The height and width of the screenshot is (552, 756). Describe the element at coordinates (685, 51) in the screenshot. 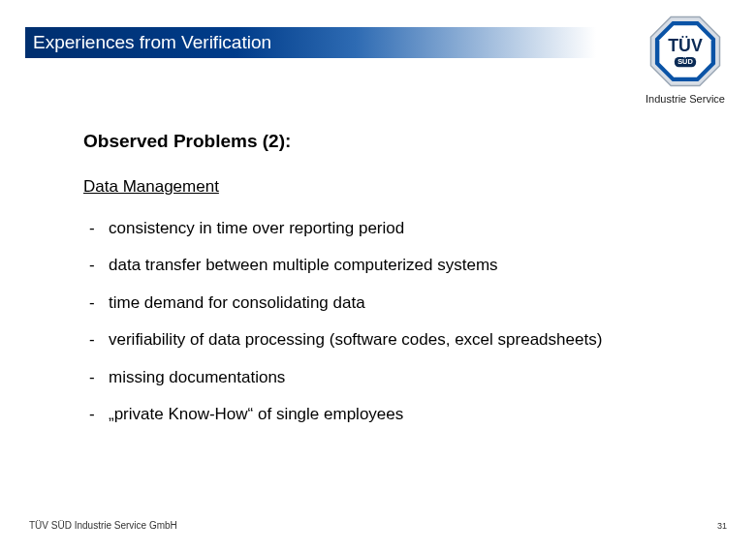

I see `octagon-svg: TÜV SÜD` at that location.